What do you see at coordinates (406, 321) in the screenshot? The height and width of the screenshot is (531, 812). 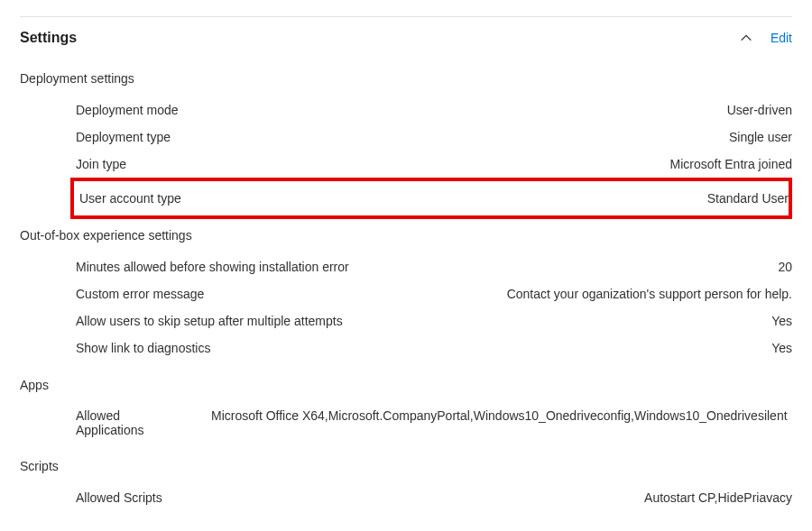 I see `oobe-skip-row: Allow users to skip setup after multiple…` at bounding box center [406, 321].